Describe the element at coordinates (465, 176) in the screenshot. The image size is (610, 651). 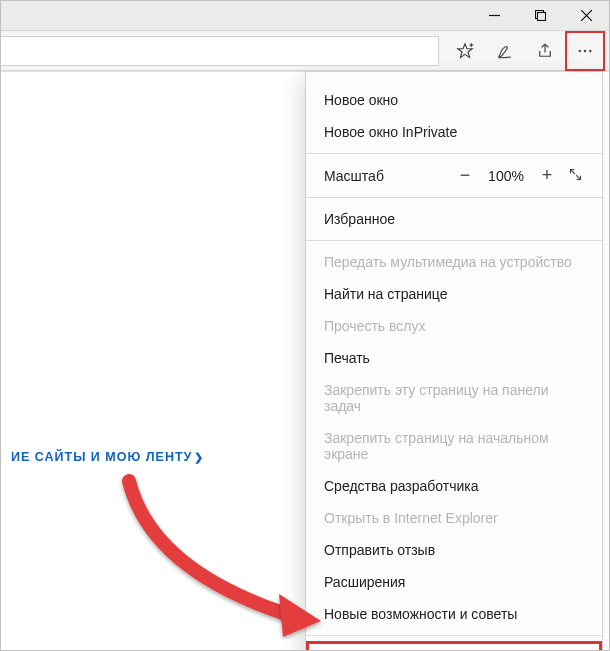
I see `zoom-out-button: −` at that location.